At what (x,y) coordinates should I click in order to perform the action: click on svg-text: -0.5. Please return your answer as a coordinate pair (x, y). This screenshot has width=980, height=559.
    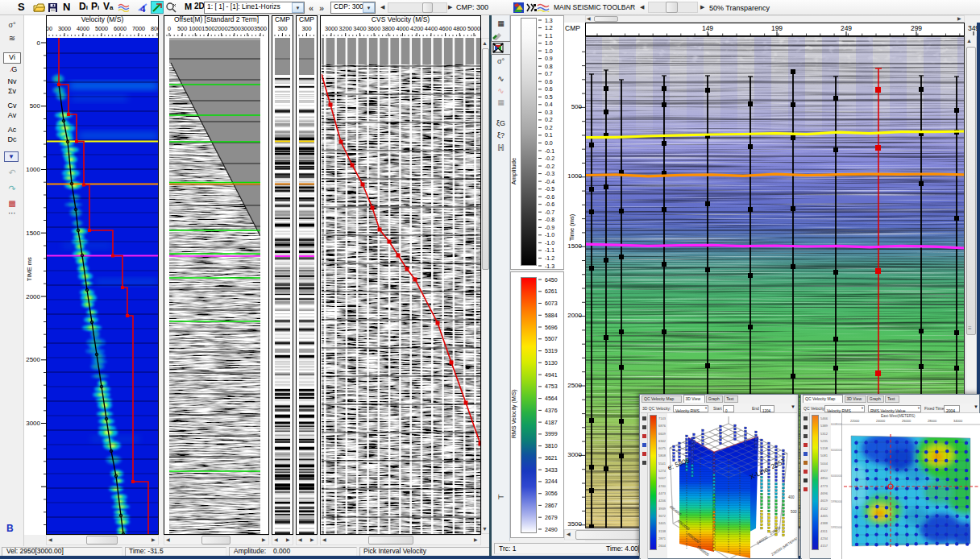
    Looking at the image, I should click on (550, 188).